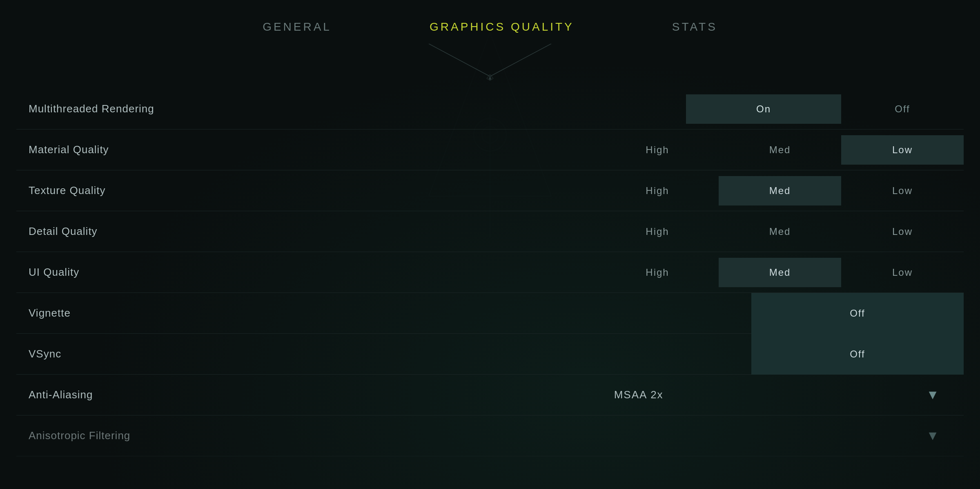 This screenshot has width=980, height=489. What do you see at coordinates (490, 395) in the screenshot?
I see `row-anti-aliasing: Anti-Aliasing MSAA 2x ▼` at bounding box center [490, 395].